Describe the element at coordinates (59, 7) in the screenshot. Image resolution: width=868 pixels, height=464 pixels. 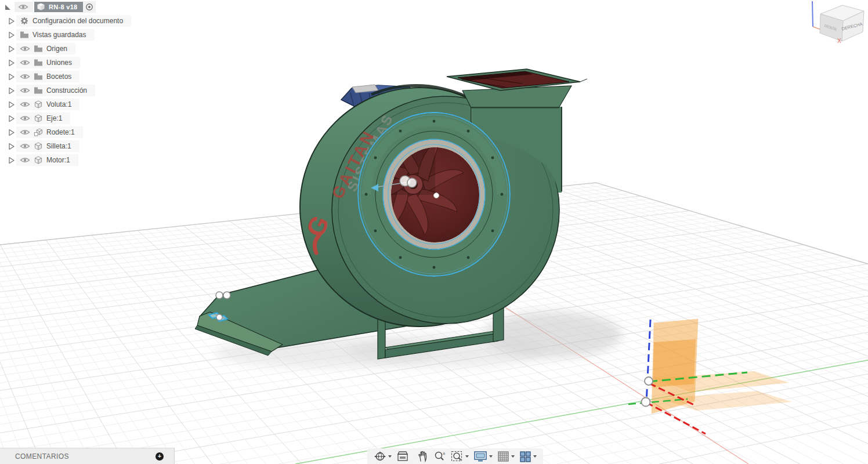
I see `root-document-chip: RN-8 v18` at that location.